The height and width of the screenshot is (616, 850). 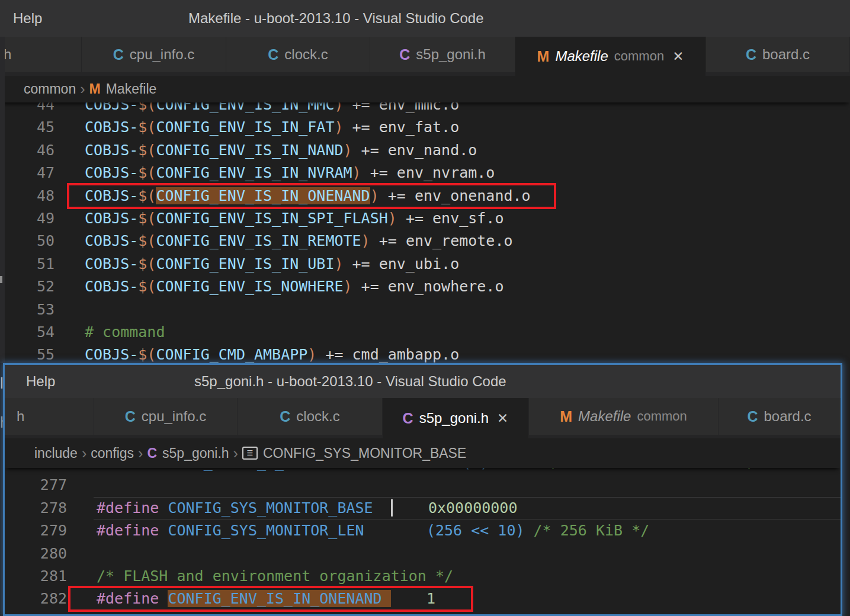 I want to click on title-bar: Help Makefile - u-boot-2013.10 - Visual …, so click(x=425, y=18).